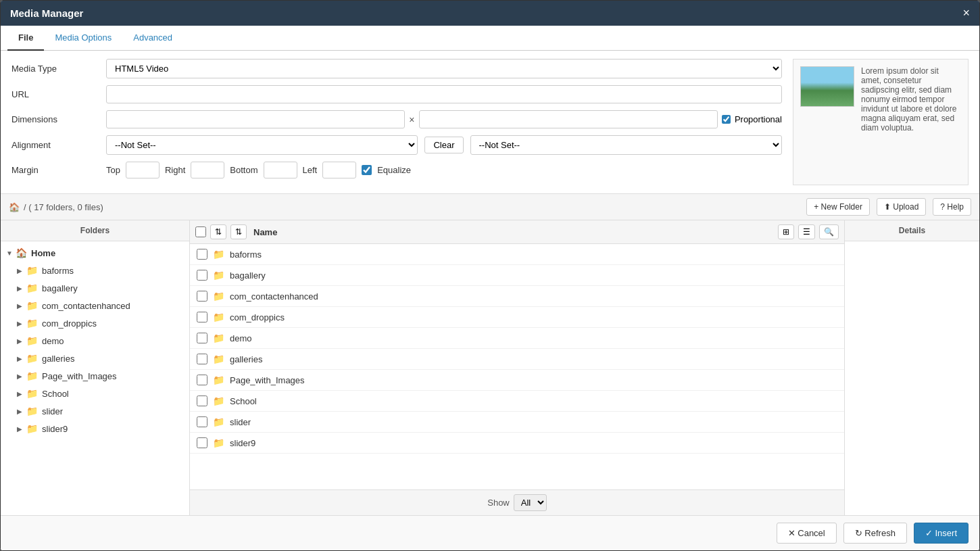 Image resolution: width=980 pixels, height=551 pixels. I want to click on new-folder-button: + New Folder, so click(838, 207).